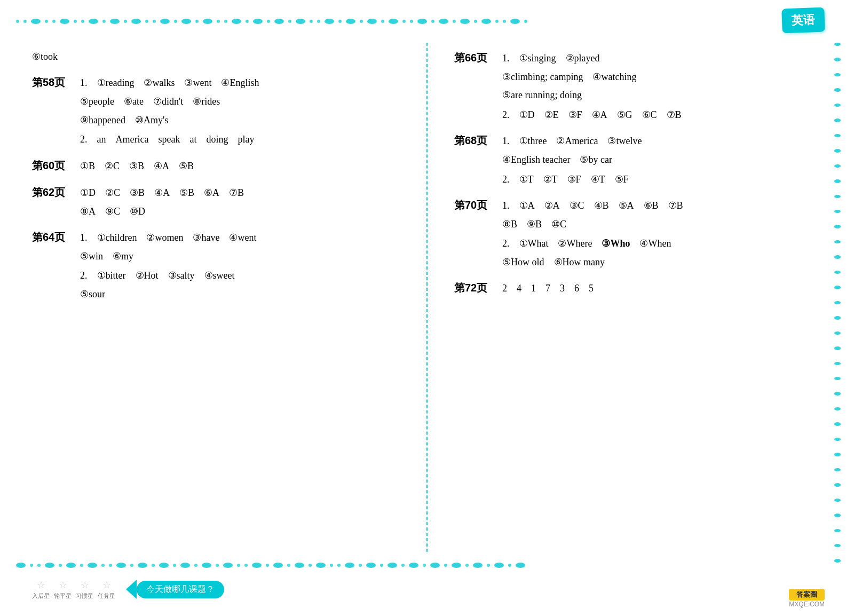 This screenshot has width=854, height=616. I want to click on indent-line: ⑨happened ⑩Amy's, so click(216, 120).